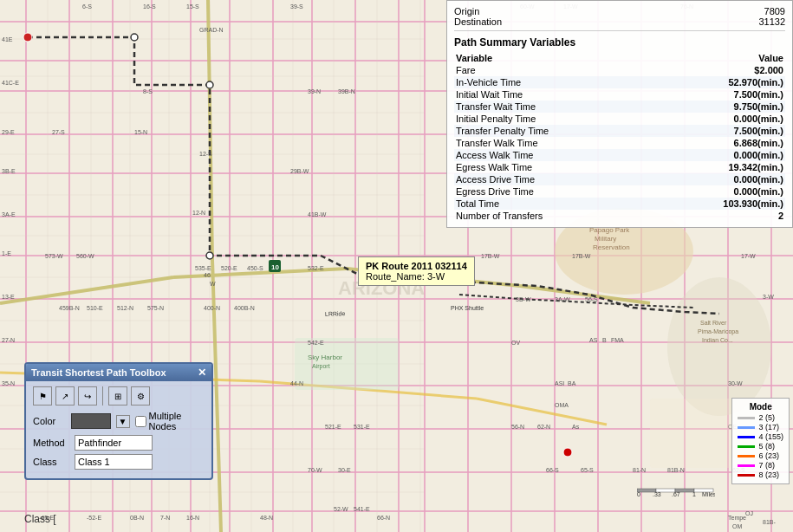 This screenshot has height=532, width=793. What do you see at coordinates (620, 42) in the screenshot?
I see `summary-title: Path Summary Variables` at bounding box center [620, 42].